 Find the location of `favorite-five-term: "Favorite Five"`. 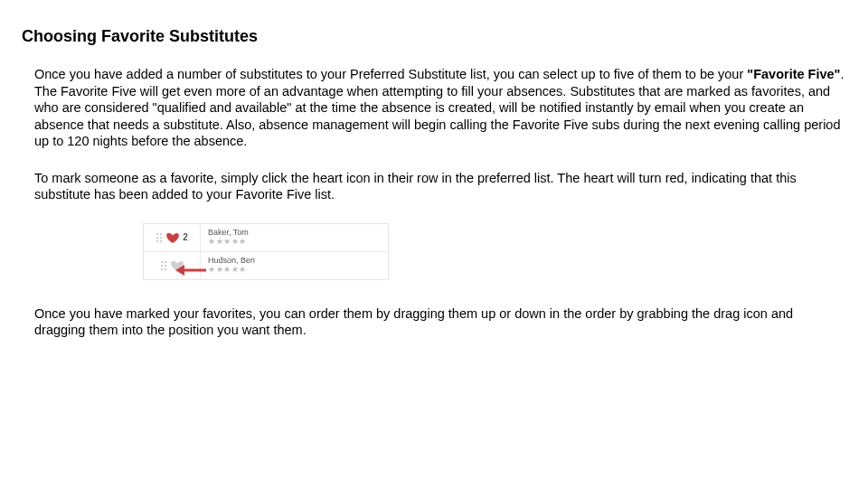

favorite-five-term: "Favorite Five" is located at coordinates (794, 74).